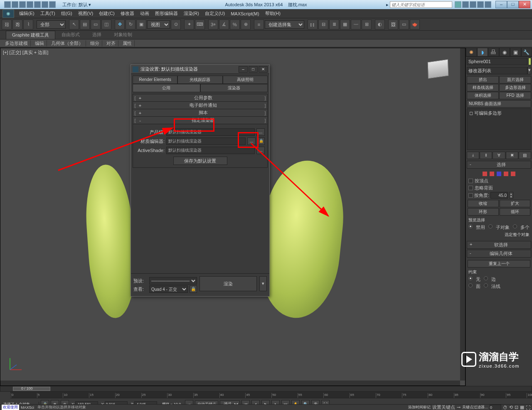 The image size is (532, 410). What do you see at coordinates (515, 212) in the screenshot?
I see `btn-loop: 循环` at bounding box center [515, 212].